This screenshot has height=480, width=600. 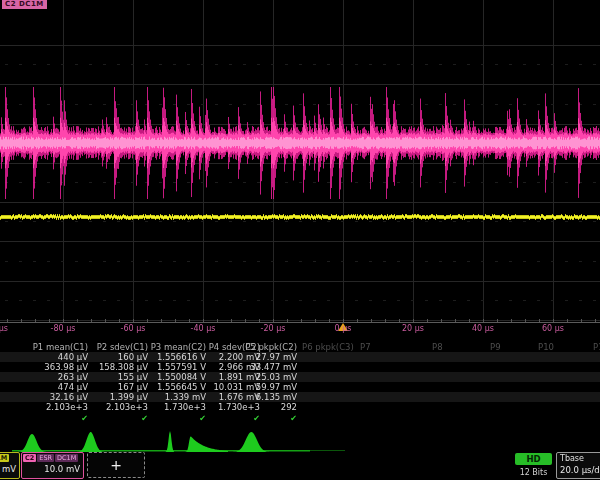 What do you see at coordinates (60, 347) in the screenshot?
I see `param-header: P1 mean(C1)` at bounding box center [60, 347].